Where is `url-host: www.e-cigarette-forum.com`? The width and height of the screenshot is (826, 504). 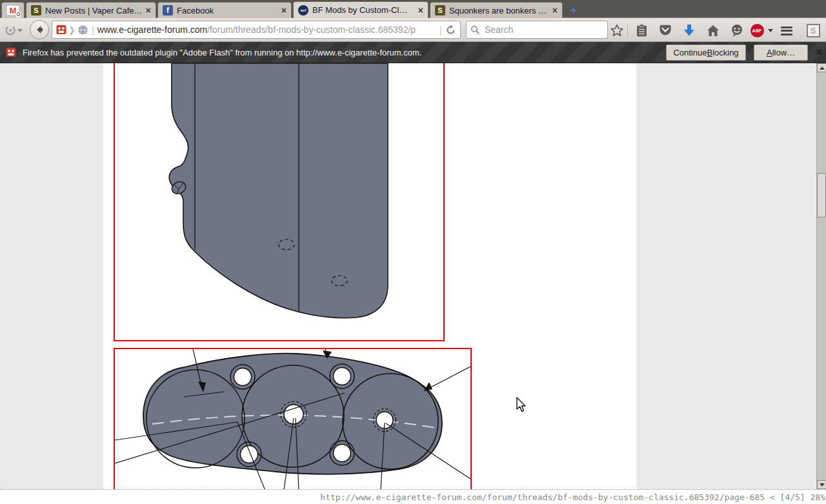 url-host: www.e-cigarette-forum.com is located at coordinates (152, 30).